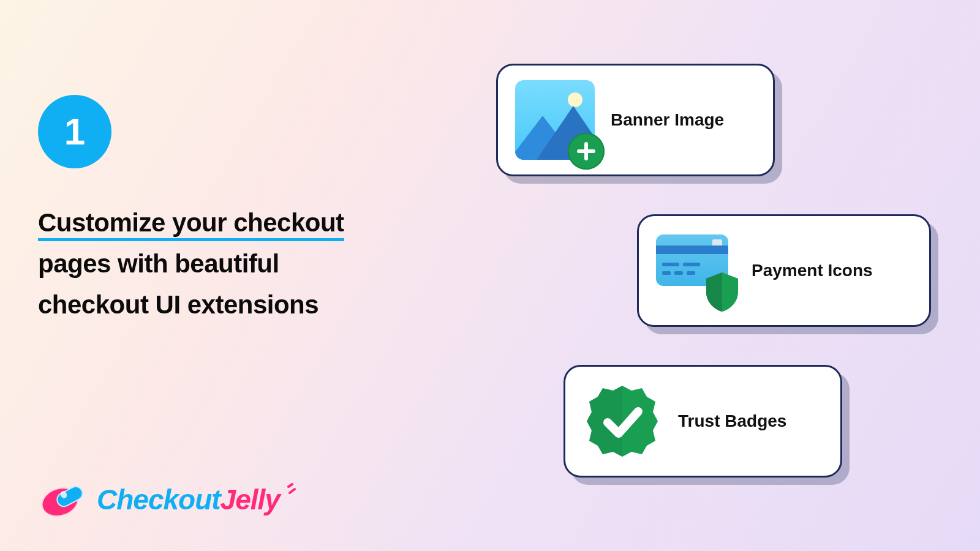 The width and height of the screenshot is (980, 551). Describe the element at coordinates (178, 305) in the screenshot. I see `headline-line-3: checkout UI extensions` at that location.